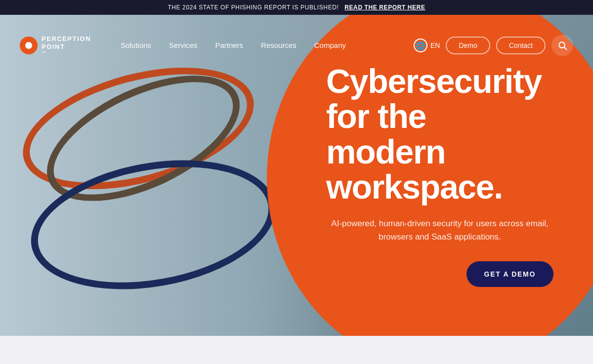  Describe the element at coordinates (493, 45) in the screenshot. I see `nav-right: 🌐 EN Demo Contact` at that location.